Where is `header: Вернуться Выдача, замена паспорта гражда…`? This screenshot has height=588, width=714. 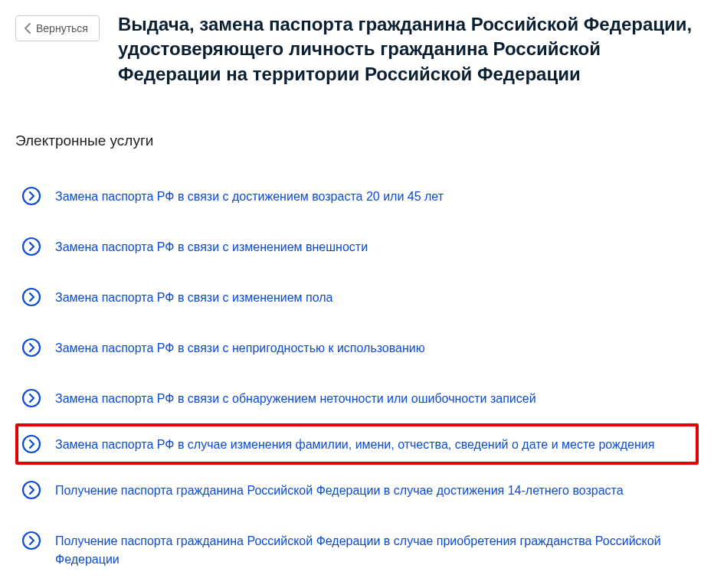 header: Вернуться Выдача, замена паспорта гражда… is located at coordinates (357, 49).